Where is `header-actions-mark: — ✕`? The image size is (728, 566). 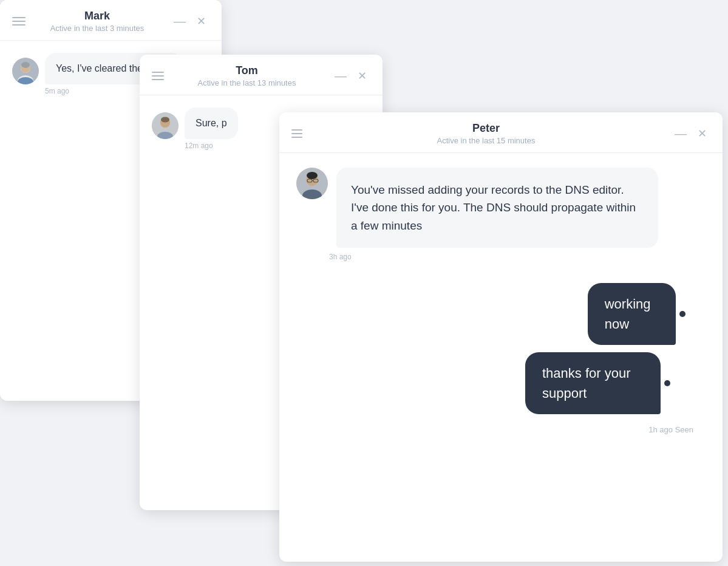 header-actions-mark: — ✕ is located at coordinates (189, 21).